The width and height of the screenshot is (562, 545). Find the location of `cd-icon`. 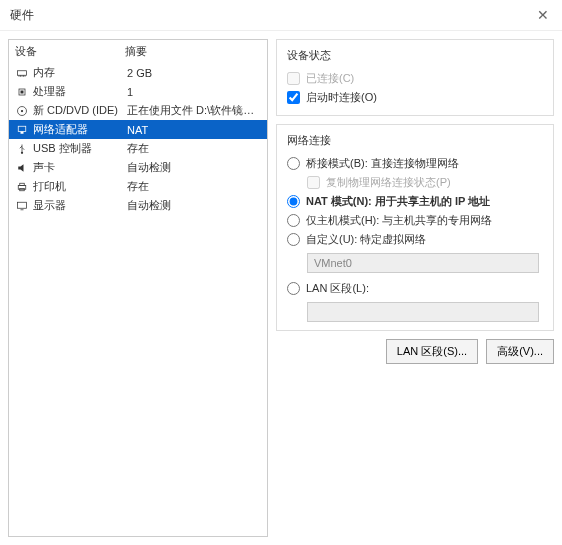

cd-icon is located at coordinates (22, 111).